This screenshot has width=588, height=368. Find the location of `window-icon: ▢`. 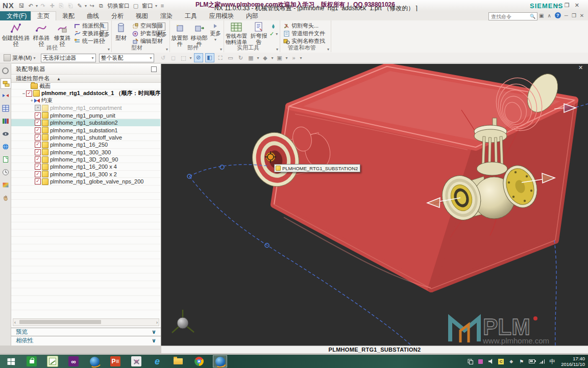

window-icon: ▢ is located at coordinates (136, 6).